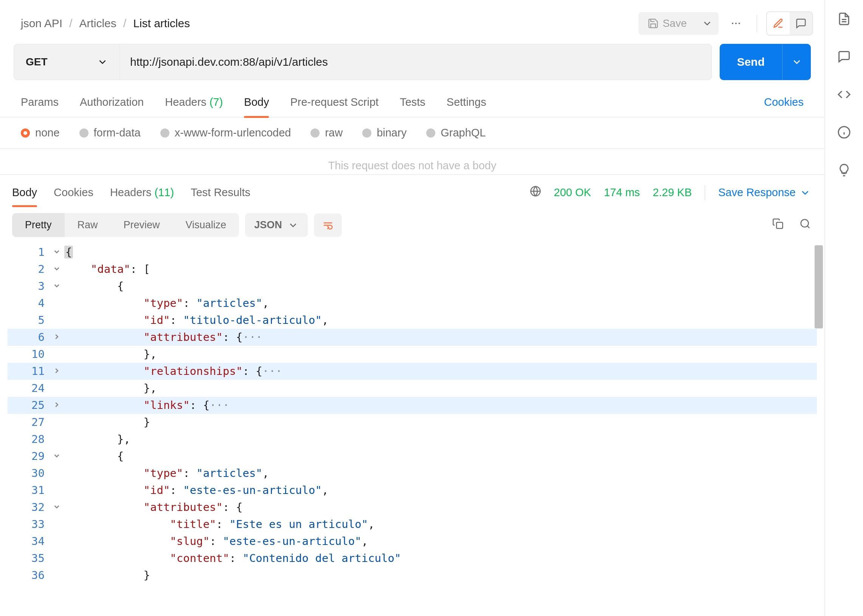  What do you see at coordinates (466, 103) in the screenshot?
I see `tab-settings: Settings` at bounding box center [466, 103].